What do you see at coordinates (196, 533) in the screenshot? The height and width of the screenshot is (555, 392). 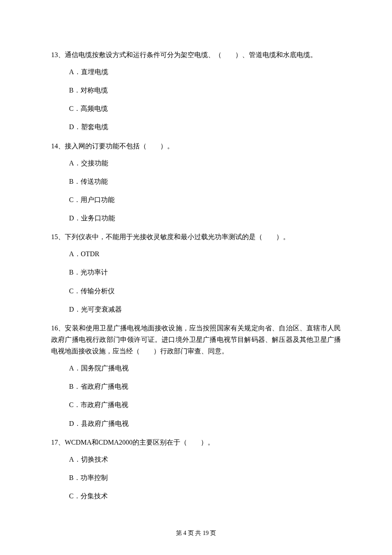 I see `page-footer: 第 4 页 共 19 页` at bounding box center [196, 533].